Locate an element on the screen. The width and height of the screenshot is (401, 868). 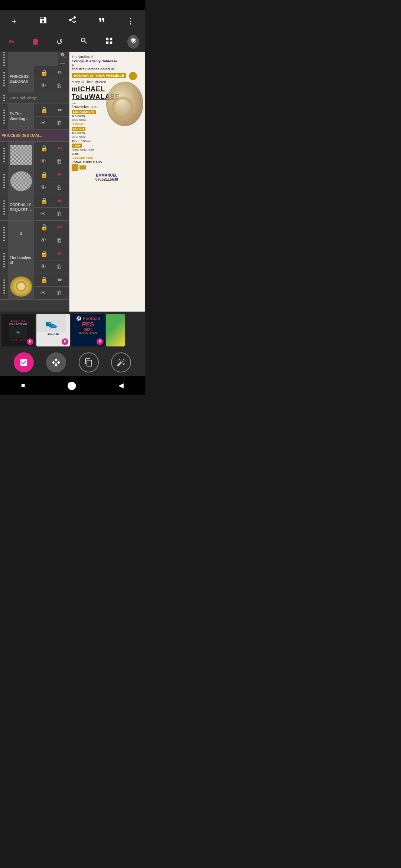
layer-thumbnail: & is located at coordinates (21, 234).